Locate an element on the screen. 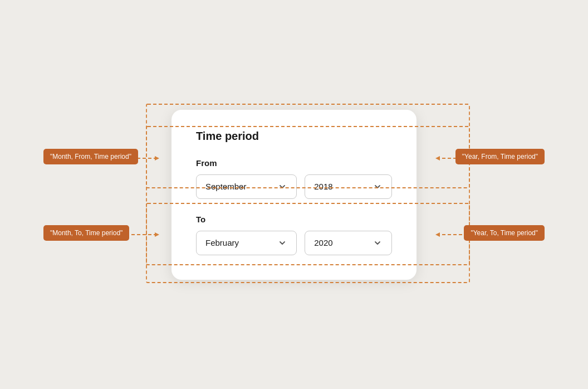 This screenshot has width=588, height=389. to-month-chevron-icon is located at coordinates (282, 243).